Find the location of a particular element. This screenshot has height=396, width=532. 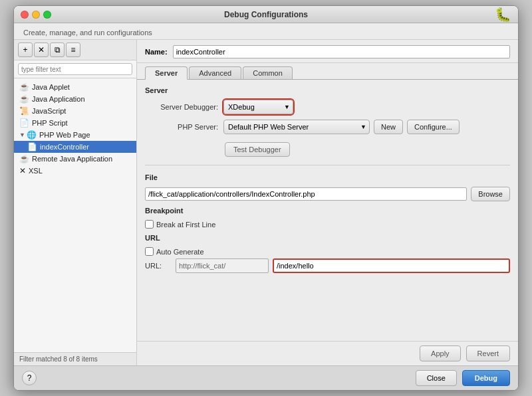

window-controls is located at coordinates (36, 15).